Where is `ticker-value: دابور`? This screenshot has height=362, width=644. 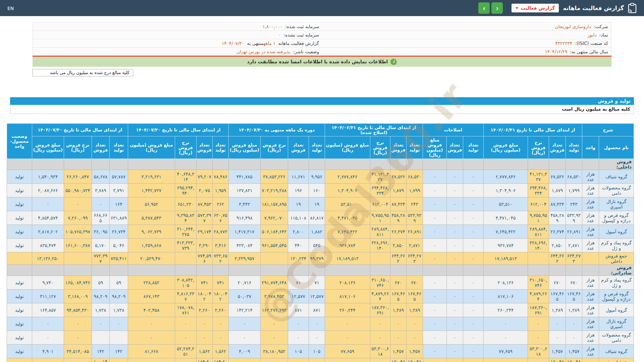
ticker-value: دابور is located at coordinates (592, 35).